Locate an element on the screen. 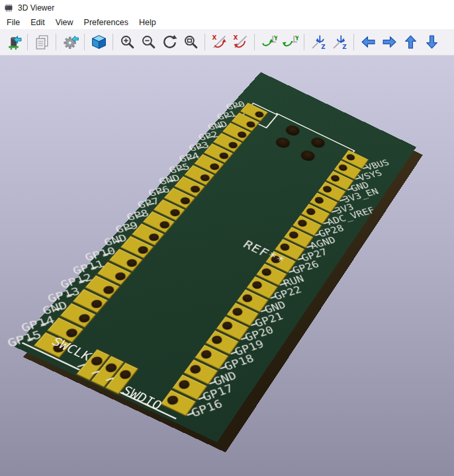 Image resolution: width=454 pixels, height=476 pixels. move-up-icon is located at coordinates (410, 42).